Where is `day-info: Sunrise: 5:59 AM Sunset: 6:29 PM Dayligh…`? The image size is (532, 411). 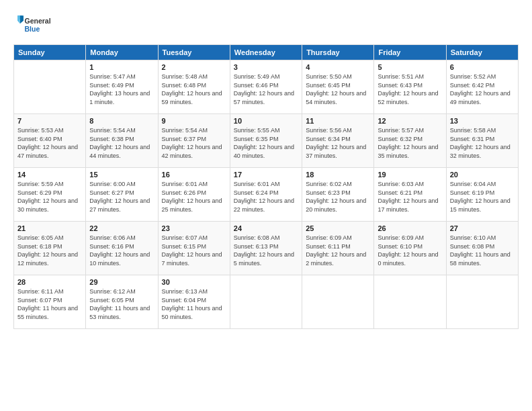
day-info: Sunrise: 5:59 AM Sunset: 6:29 PM Dayligh… is located at coordinates (50, 197).